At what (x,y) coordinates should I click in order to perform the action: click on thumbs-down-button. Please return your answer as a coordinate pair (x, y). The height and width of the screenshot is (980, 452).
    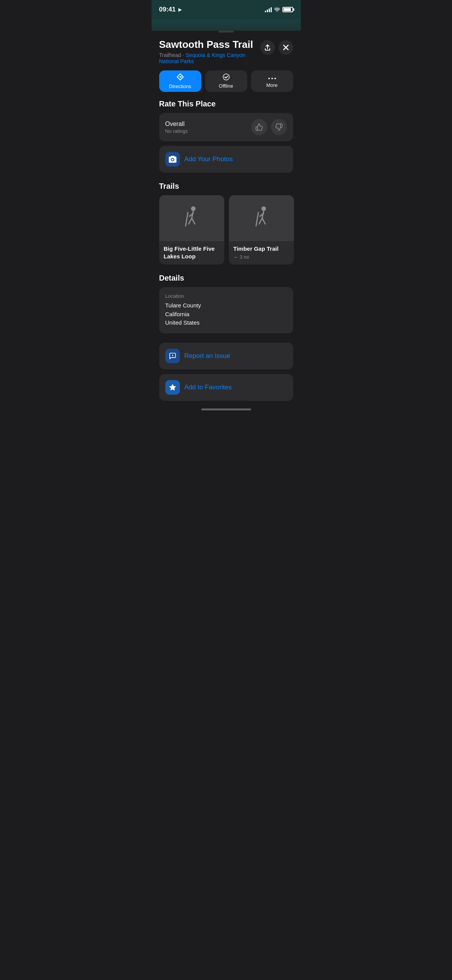
    Looking at the image, I should click on (279, 127).